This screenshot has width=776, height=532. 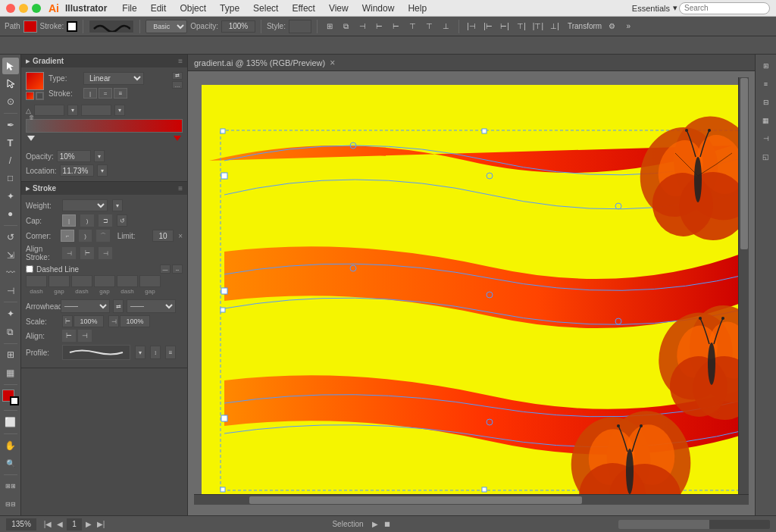 What do you see at coordinates (105, 126) in the screenshot?
I see `gradient-bar` at bounding box center [105, 126].